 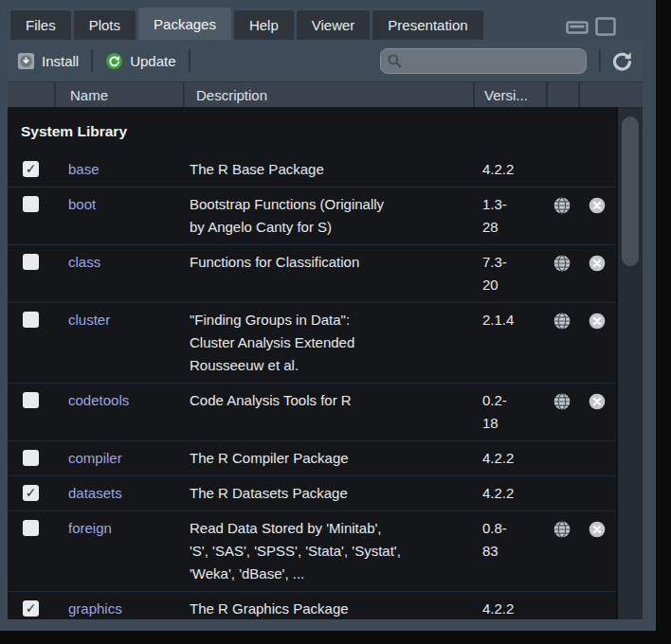 What do you see at coordinates (312, 458) in the screenshot?
I see `table-row: compiler The R Compiler Package 4.2.2` at bounding box center [312, 458].